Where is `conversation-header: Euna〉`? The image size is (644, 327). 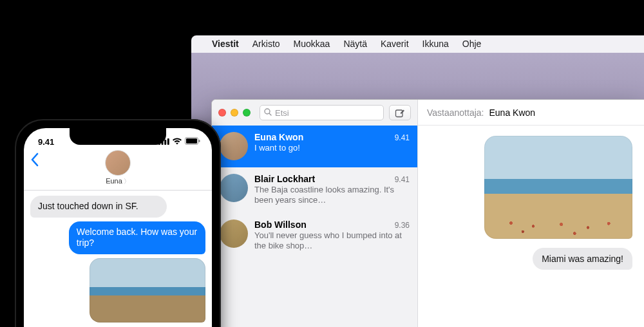
conversation-header: Euna〉 is located at coordinates (118, 170).